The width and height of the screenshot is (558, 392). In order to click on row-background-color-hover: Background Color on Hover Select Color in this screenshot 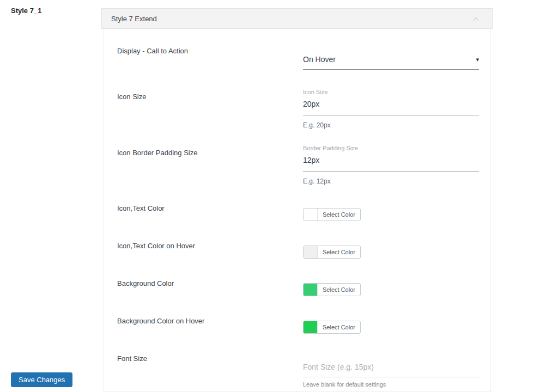, I will do `click(298, 326)`.